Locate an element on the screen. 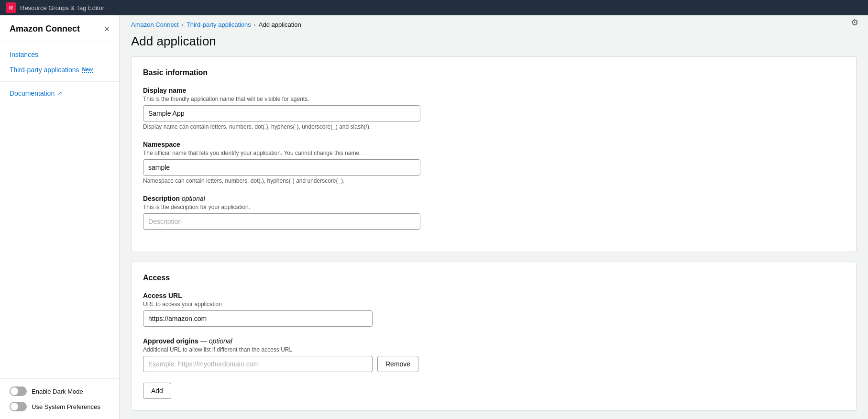  display-name-input is located at coordinates (282, 113).